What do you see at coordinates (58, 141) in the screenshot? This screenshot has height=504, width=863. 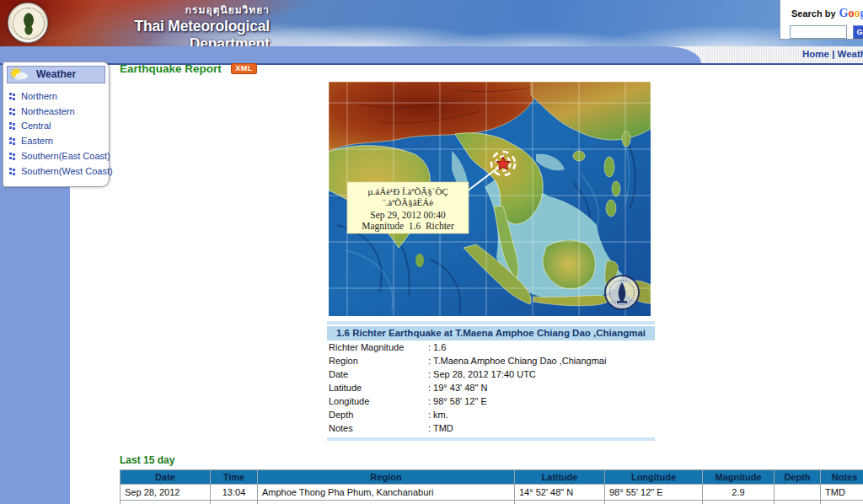 I see `sidebar-item-eastern: Eastern` at bounding box center [58, 141].